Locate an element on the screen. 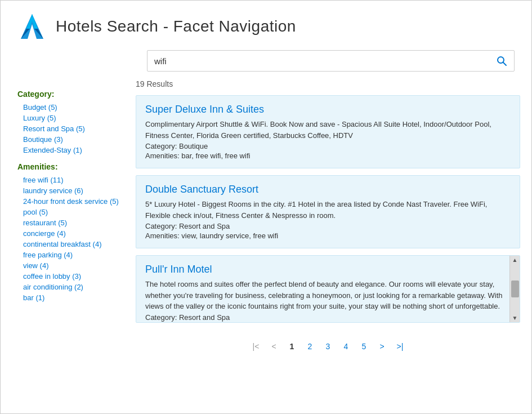  search-button is located at coordinates (502, 61).